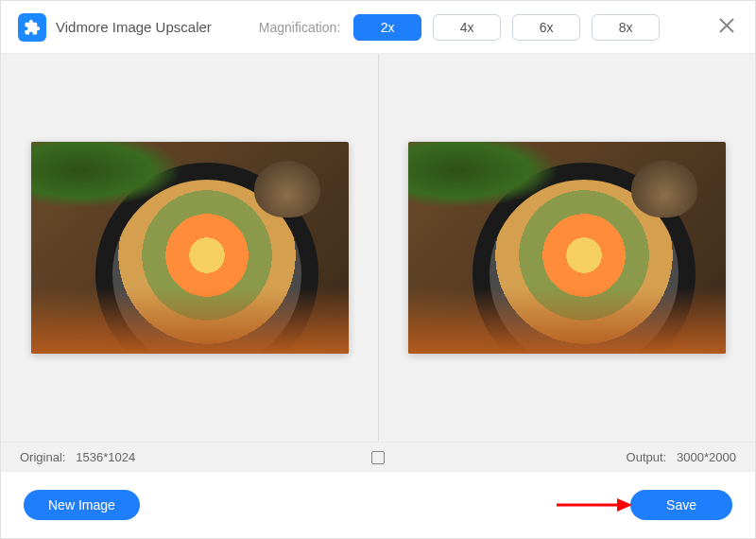  I want to click on magnification-label: Magnification:, so click(300, 27).